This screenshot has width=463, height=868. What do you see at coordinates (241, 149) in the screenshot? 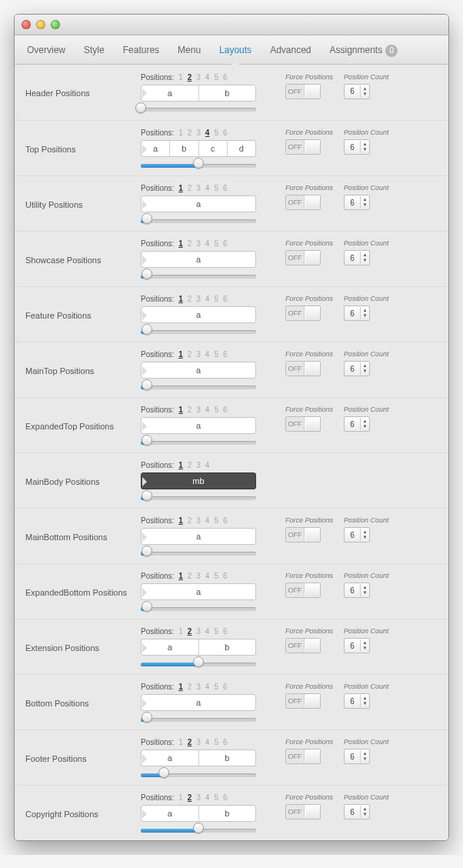
I see `position-cell: d` at bounding box center [241, 149].